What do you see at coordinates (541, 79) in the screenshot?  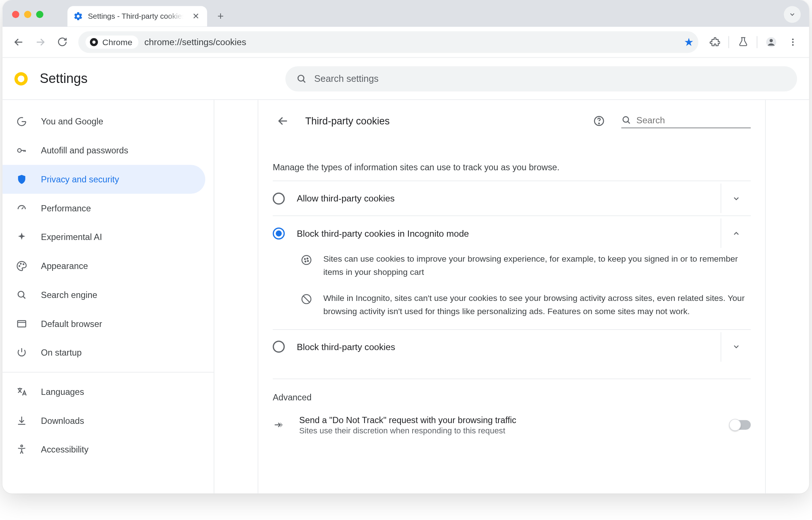 I see `settings-search-box: Search settings` at bounding box center [541, 79].